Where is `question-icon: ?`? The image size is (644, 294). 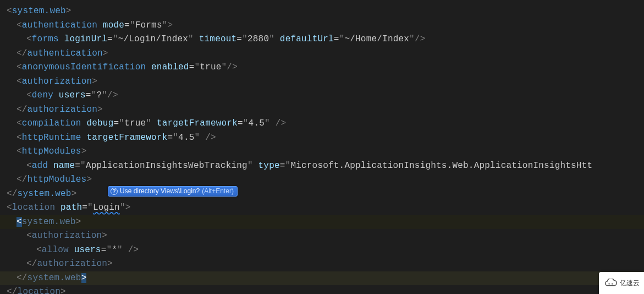
question-icon: ? is located at coordinates (114, 192).